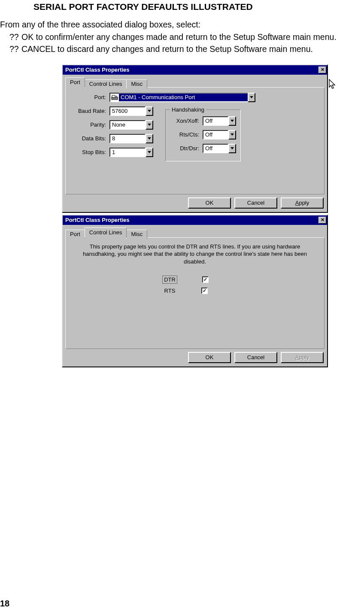  Describe the element at coordinates (170, 291) in the screenshot. I see `rts-label: RTS` at that location.